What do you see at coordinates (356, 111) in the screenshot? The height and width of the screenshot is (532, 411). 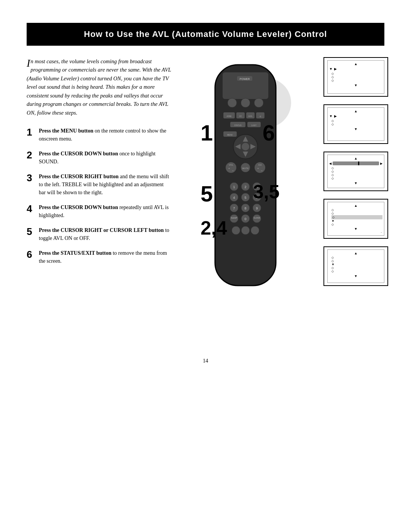 I see `screen-2-arrow-up: ▲` at bounding box center [356, 111].